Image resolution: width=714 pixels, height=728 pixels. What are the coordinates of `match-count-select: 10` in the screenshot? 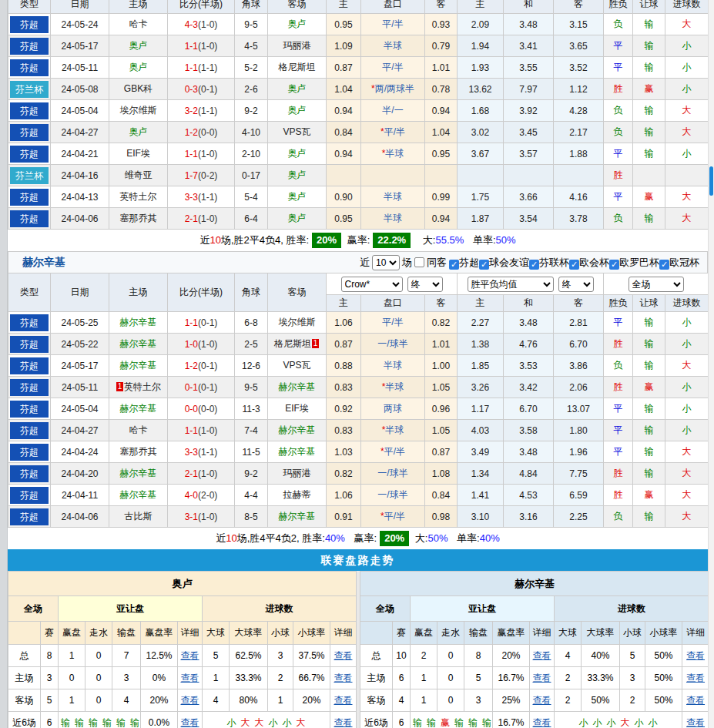 It's located at (386, 263).